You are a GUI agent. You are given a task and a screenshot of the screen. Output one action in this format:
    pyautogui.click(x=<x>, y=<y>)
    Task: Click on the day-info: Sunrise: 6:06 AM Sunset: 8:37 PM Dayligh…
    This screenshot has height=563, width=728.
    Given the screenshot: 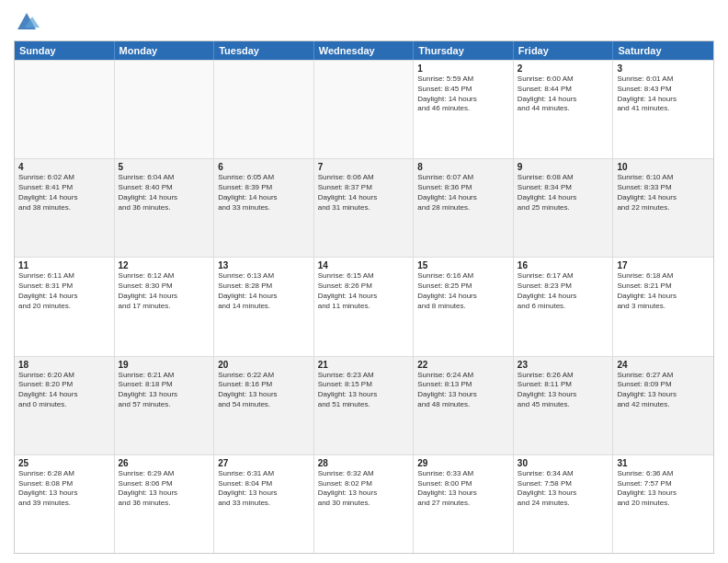 What is the action you would take?
    pyautogui.click(x=364, y=193)
    